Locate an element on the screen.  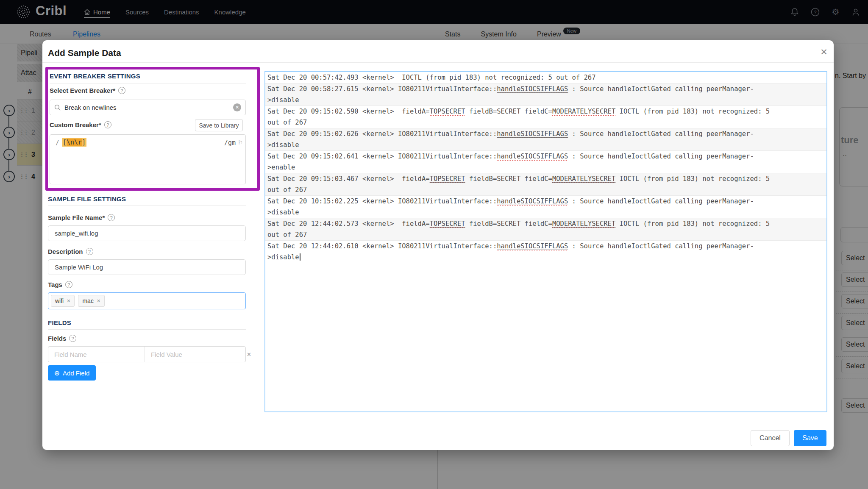
log-event: Sat Dec 20 09:15:02.590 <kernel> fieldA=… is located at coordinates (546, 117).